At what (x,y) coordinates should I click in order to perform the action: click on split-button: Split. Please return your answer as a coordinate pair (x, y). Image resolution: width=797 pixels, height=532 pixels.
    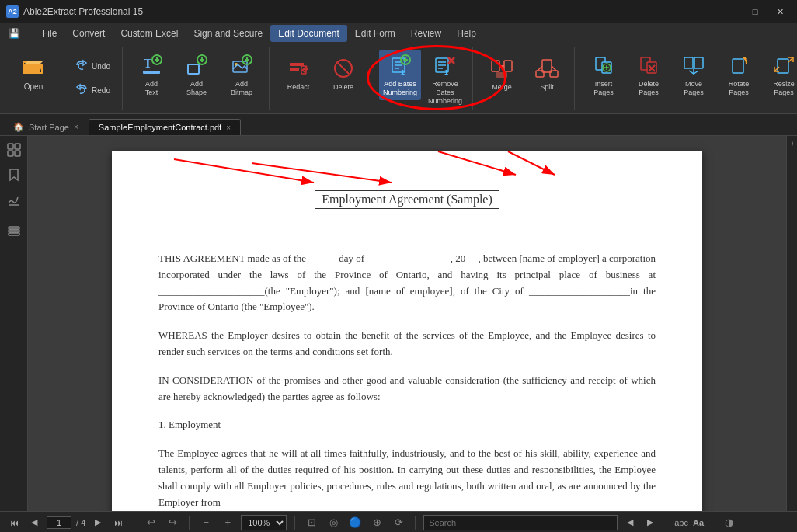
    Looking at the image, I should click on (547, 73).